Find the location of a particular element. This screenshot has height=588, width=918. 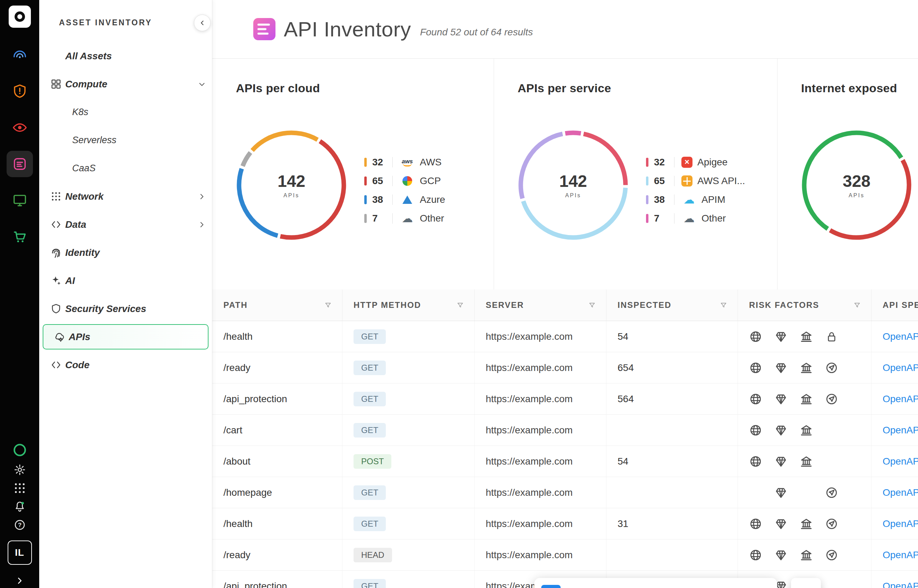

legend-item: 38Azure is located at coordinates (405, 200).